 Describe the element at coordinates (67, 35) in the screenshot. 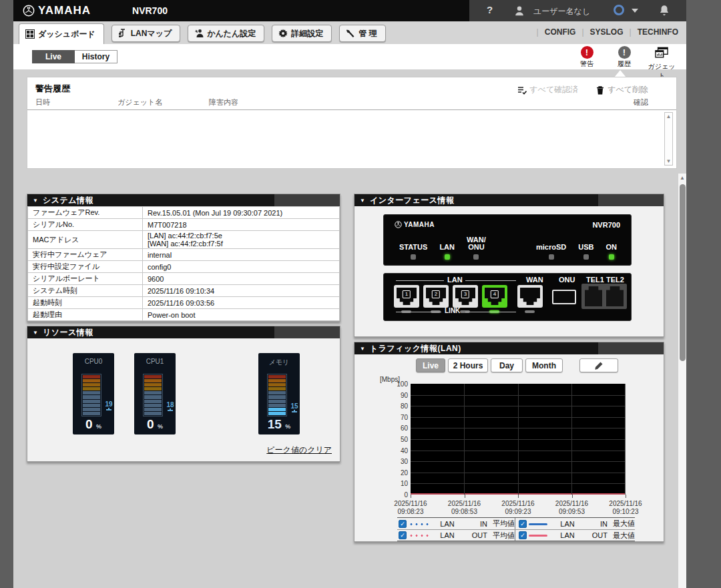

I see `tab-dashboard-label: ダッシュボード` at that location.